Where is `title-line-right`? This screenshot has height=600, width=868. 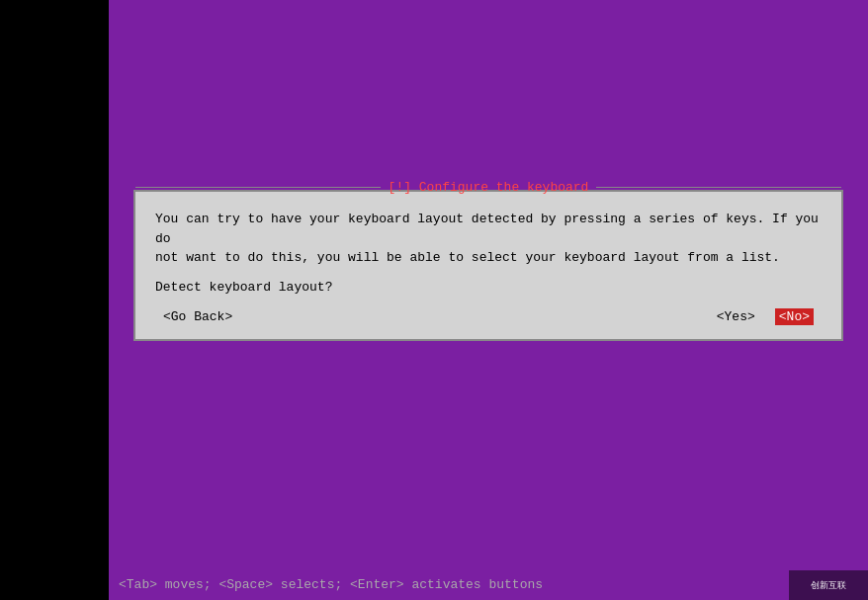
title-line-right is located at coordinates (719, 188).